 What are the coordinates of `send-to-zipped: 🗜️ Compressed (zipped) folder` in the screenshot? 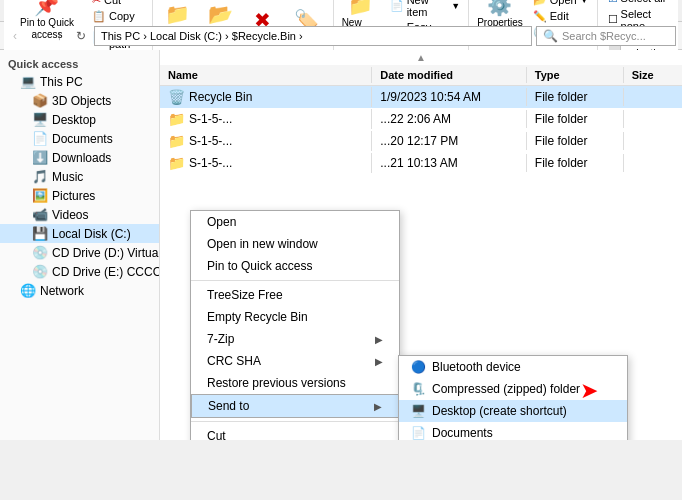 It's located at (513, 389).